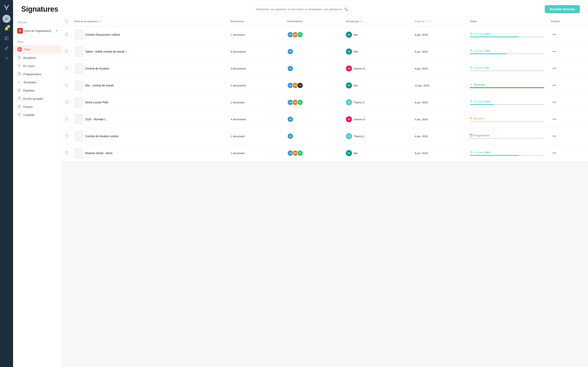 Image resolution: width=588 pixels, height=367 pixels. I want to click on sidebar-item-brouillons: Brouillons, so click(37, 58).